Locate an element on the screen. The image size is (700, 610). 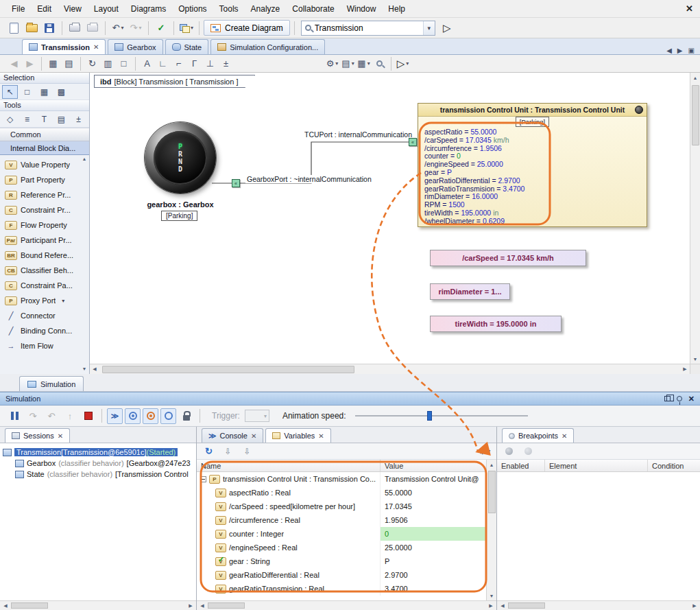
session-row-gearbox: Gearbox(classifier behavior) [Gearbox@24… is located at coordinates (98, 463).